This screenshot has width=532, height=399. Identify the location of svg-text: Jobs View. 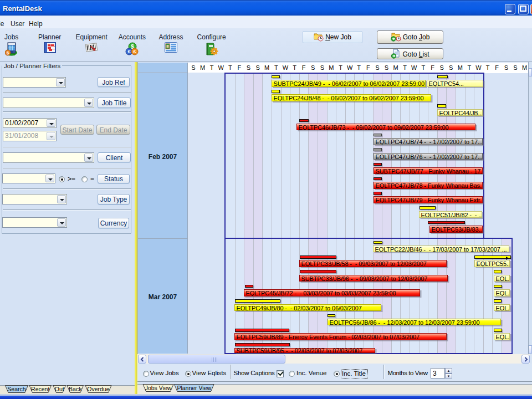
(158, 388).